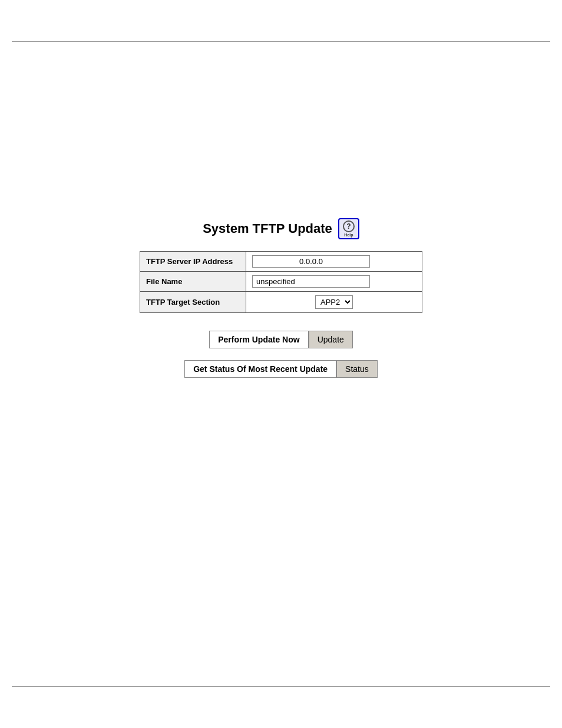  Describe the element at coordinates (311, 262) in the screenshot. I see `tftp-server-input` at that location.